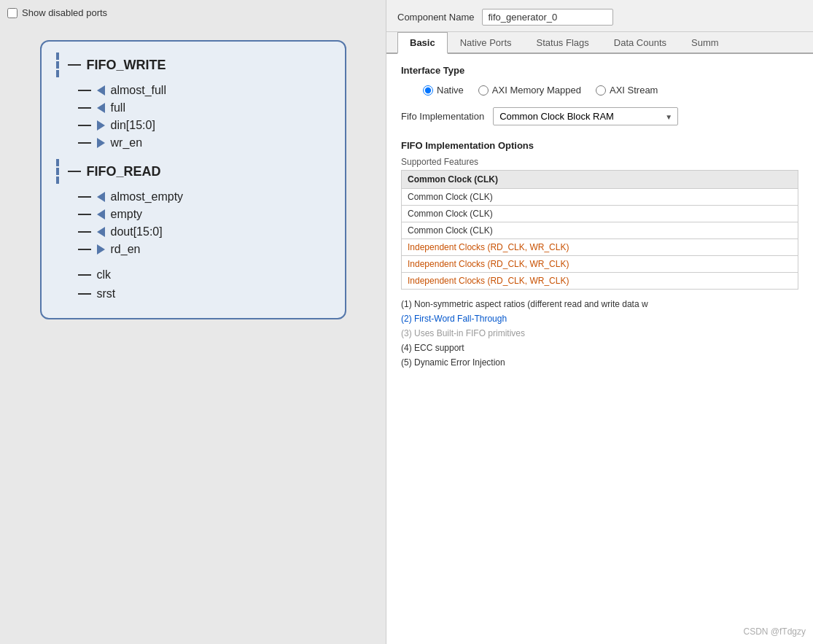 This screenshot has width=813, height=644. Describe the element at coordinates (192, 13) in the screenshot. I see `show-disabled-row: Show disabled ports` at that location.